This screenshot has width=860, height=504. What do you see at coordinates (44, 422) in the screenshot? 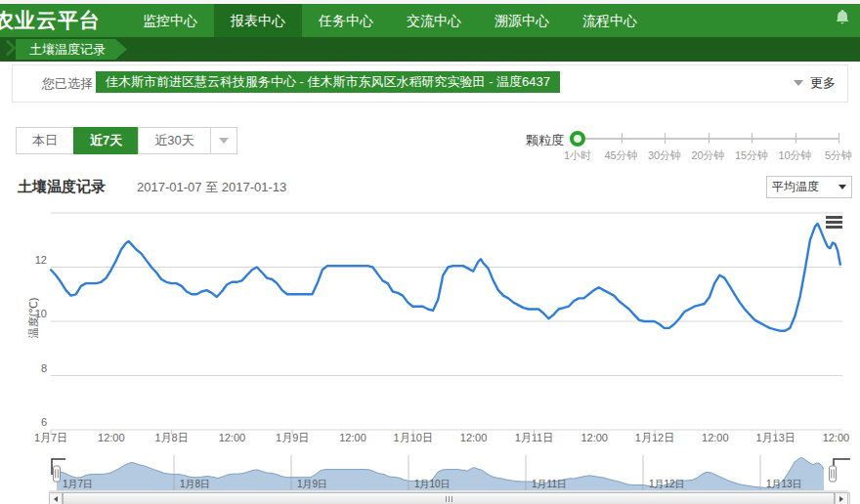
I see `y-tick-label: 6` at bounding box center [44, 422].